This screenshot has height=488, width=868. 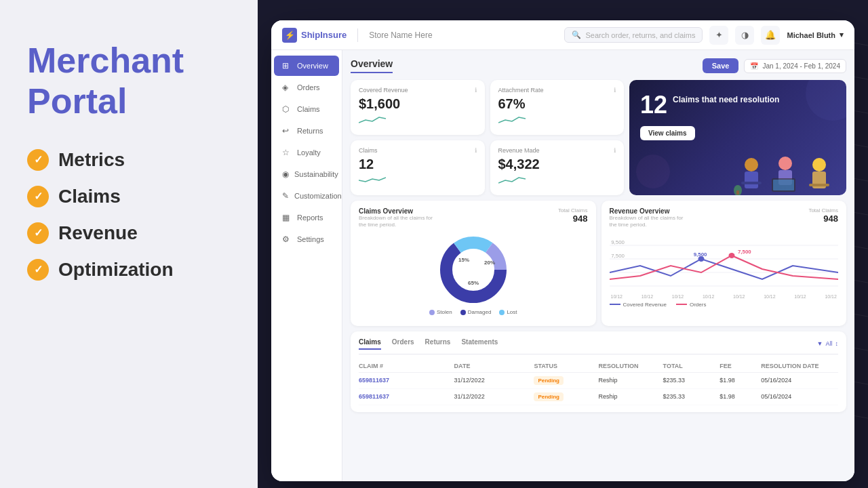 I want to click on donut-chart-container: 15% 20% 65% Stolen Damaged Lost, so click(x=473, y=275).